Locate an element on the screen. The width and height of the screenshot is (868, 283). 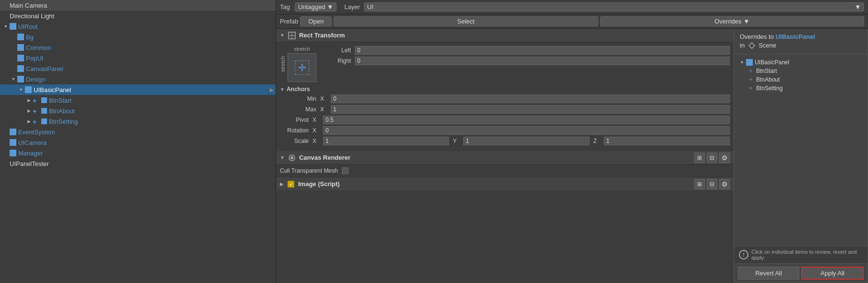
hierarchy-arrow-uibasicpanel: ▼ is located at coordinates (21, 90).